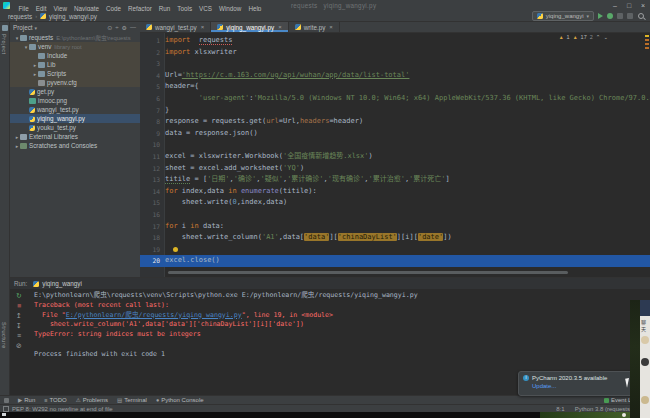  Describe the element at coordinates (610, 16) in the screenshot. I see `debug-button` at that location.